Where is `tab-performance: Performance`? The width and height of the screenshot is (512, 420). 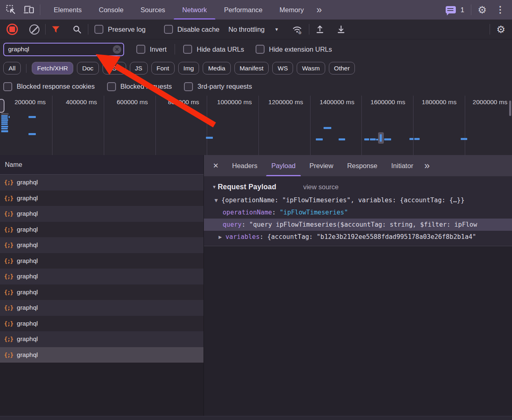 tab-performance: Performance is located at coordinates (243, 10).